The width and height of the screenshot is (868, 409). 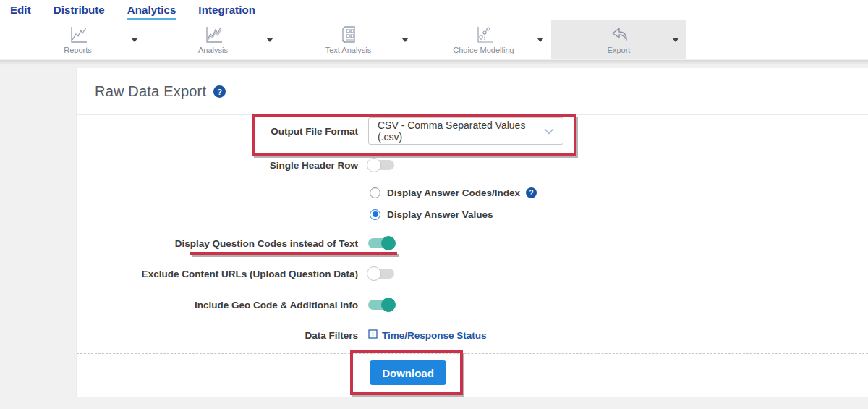 What do you see at coordinates (270, 40) in the screenshot?
I see `analysis-dropdown-caret` at bounding box center [270, 40].